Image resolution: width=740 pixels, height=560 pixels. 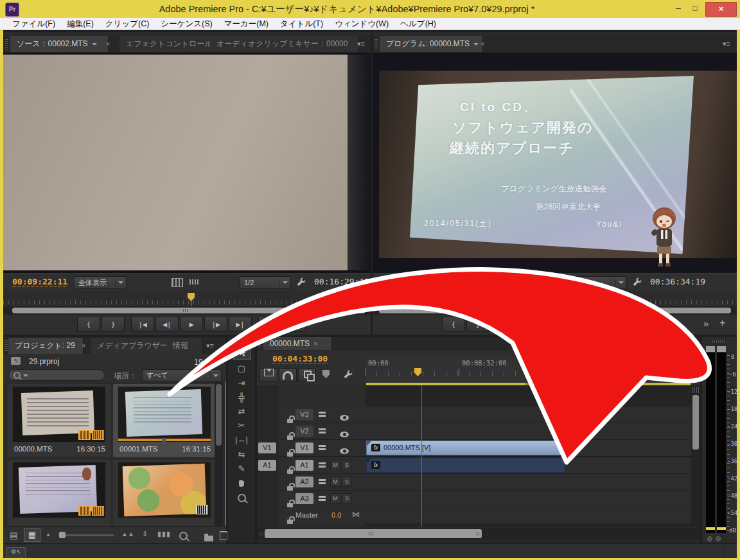 I want to click on track-target-v2: V2, so click(x=304, y=432).